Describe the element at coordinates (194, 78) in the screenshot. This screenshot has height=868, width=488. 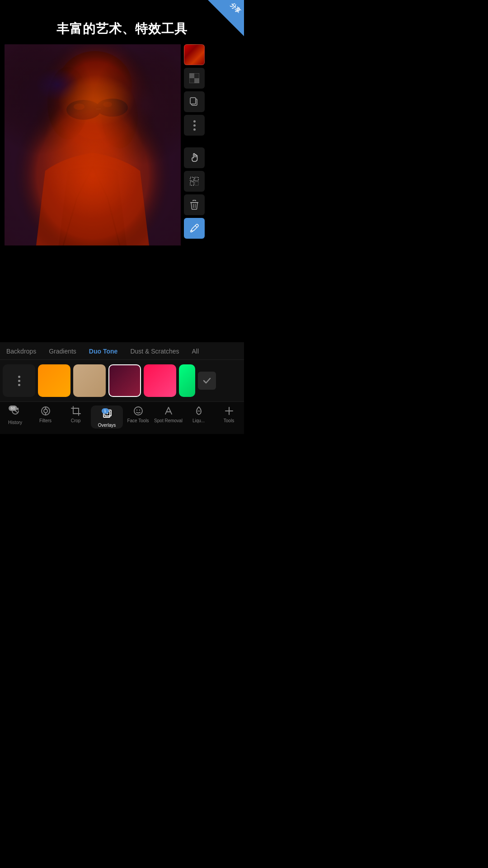
I see `checker-icon` at that location.